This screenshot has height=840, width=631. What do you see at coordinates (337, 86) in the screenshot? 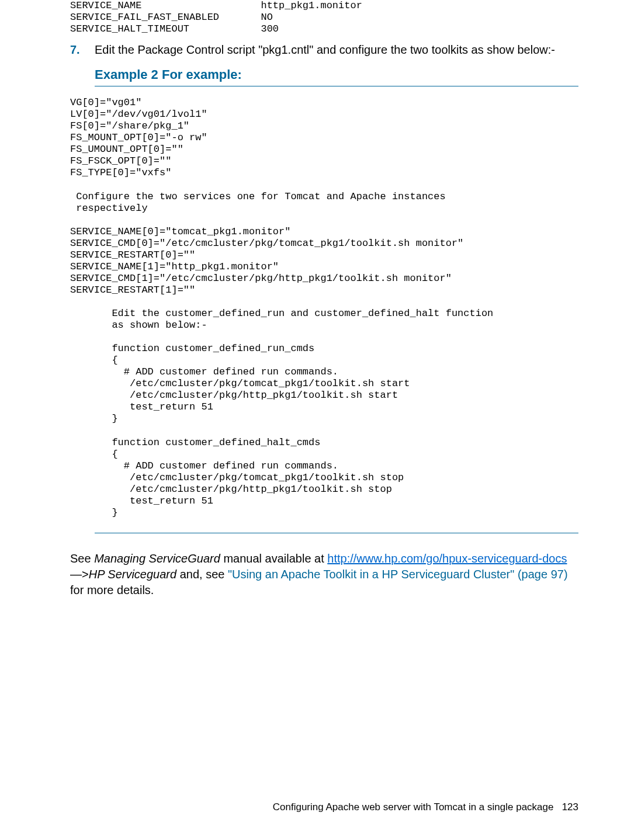
I see `divider-top` at bounding box center [337, 86].